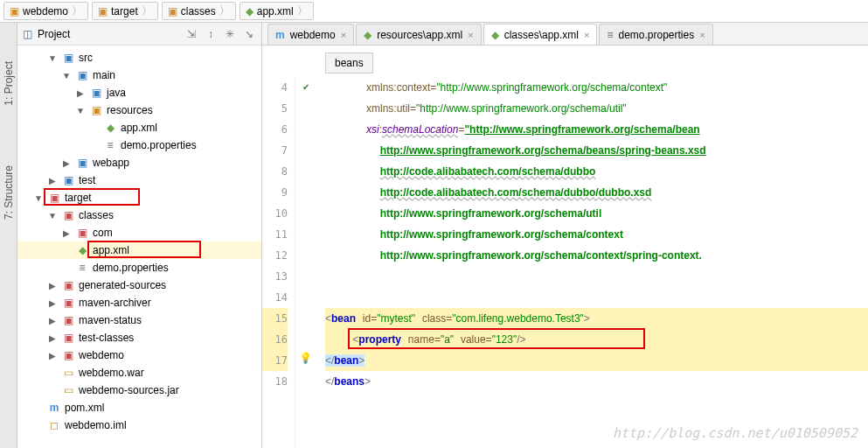 This screenshot has height=448, width=868. What do you see at coordinates (140, 93) in the screenshot?
I see `tree-item: ▶▣java` at bounding box center [140, 93].